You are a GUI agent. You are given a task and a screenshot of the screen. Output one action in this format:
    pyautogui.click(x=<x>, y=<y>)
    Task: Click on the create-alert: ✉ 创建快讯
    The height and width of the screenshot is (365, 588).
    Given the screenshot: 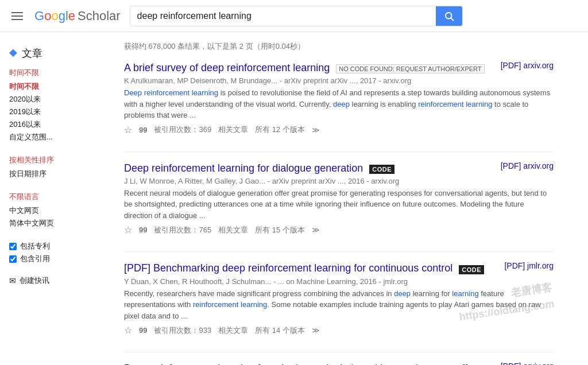 What is the action you would take?
    pyautogui.click(x=57, y=281)
    